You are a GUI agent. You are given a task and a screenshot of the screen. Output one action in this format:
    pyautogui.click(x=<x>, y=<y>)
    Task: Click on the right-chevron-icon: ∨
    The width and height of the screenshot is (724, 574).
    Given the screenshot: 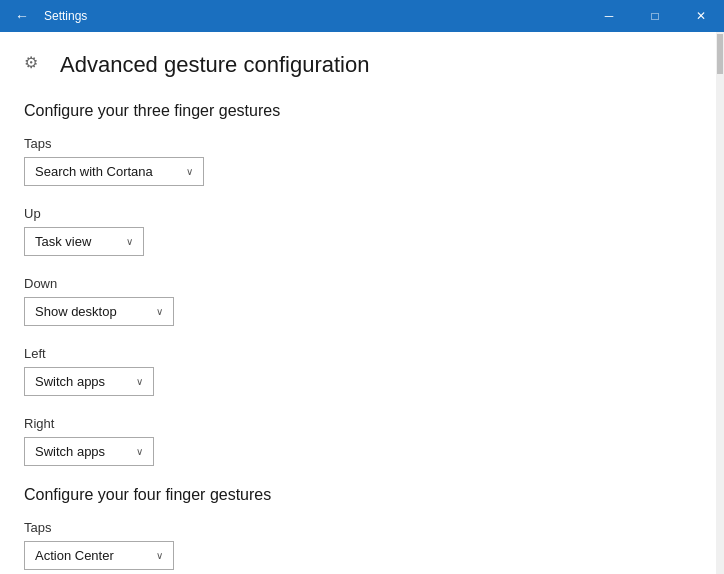 What is the action you would take?
    pyautogui.click(x=140, y=452)
    